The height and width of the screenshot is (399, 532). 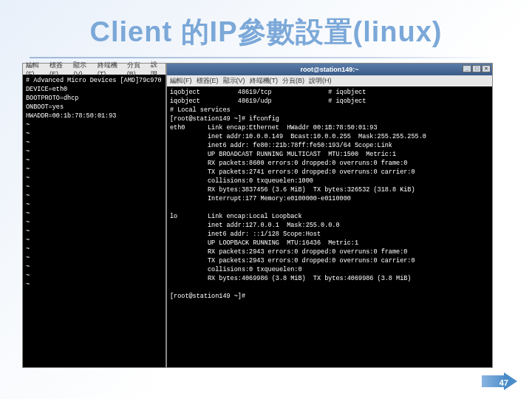 I want to click on terminal-left-menubar: 編輯(F) 標簽(E) 顯示(V) 終端機(T) 分頁(B) 說明, so click(x=95, y=69).